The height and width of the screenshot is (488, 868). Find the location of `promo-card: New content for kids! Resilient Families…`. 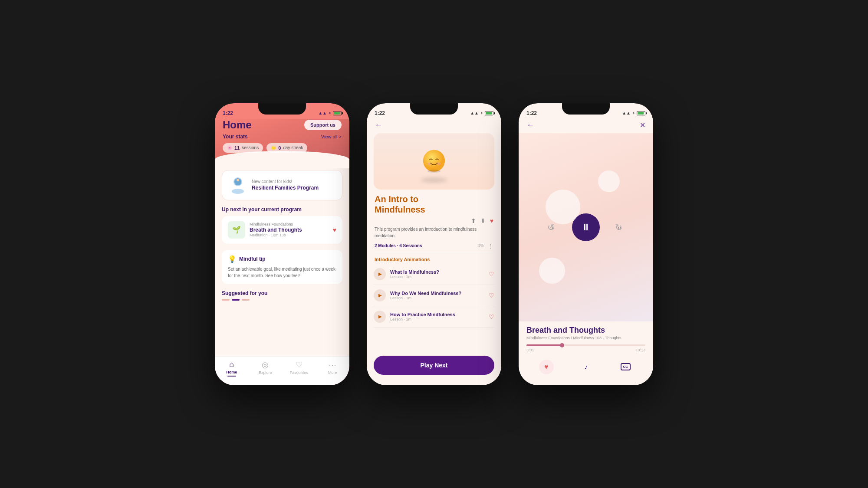

promo-card: New content for kids! Resilient Families… is located at coordinates (282, 185).